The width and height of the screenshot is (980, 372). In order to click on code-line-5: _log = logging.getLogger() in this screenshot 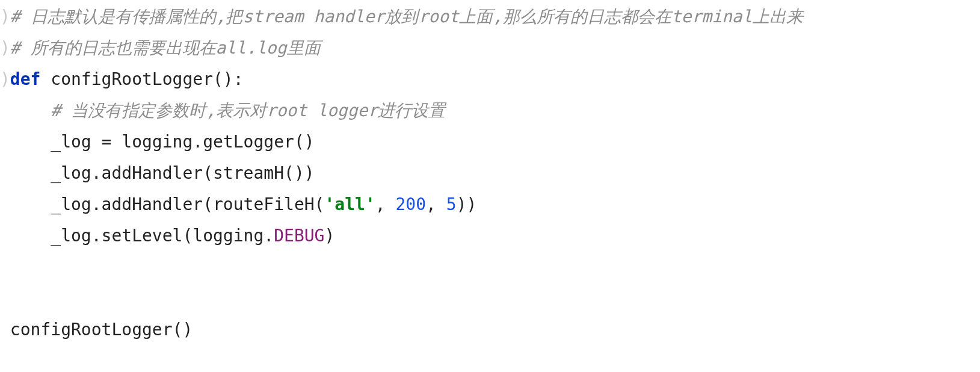, I will do `click(182, 142)`.